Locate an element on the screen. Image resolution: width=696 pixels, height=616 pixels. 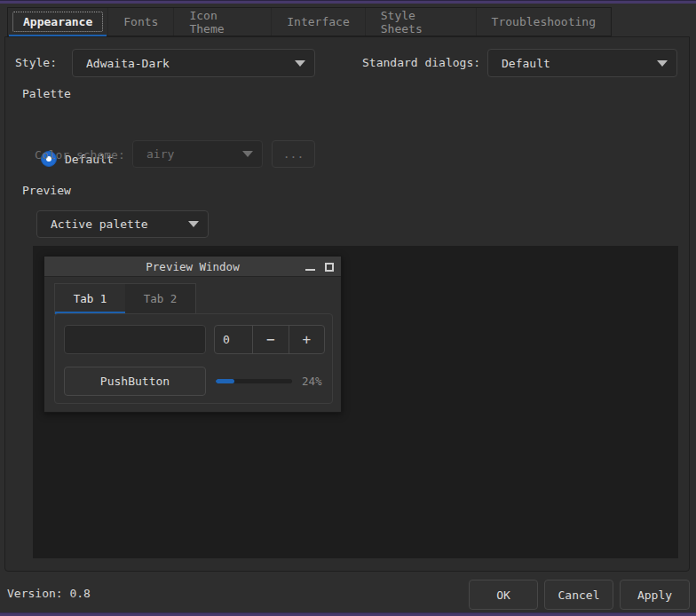
tab-fonts: Fonts is located at coordinates (141, 21).